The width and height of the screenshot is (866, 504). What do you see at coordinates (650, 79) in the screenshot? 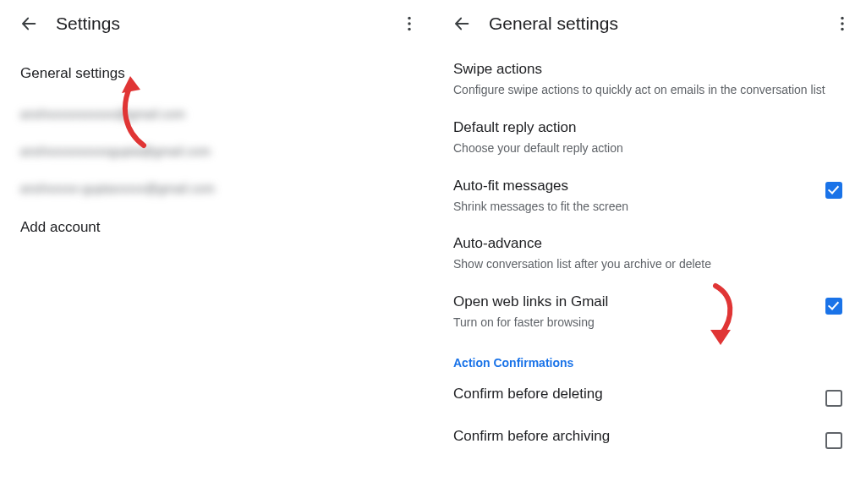
I see `row-swipe-actions: Swipe actions Configure swipe actions to…` at bounding box center [650, 79].